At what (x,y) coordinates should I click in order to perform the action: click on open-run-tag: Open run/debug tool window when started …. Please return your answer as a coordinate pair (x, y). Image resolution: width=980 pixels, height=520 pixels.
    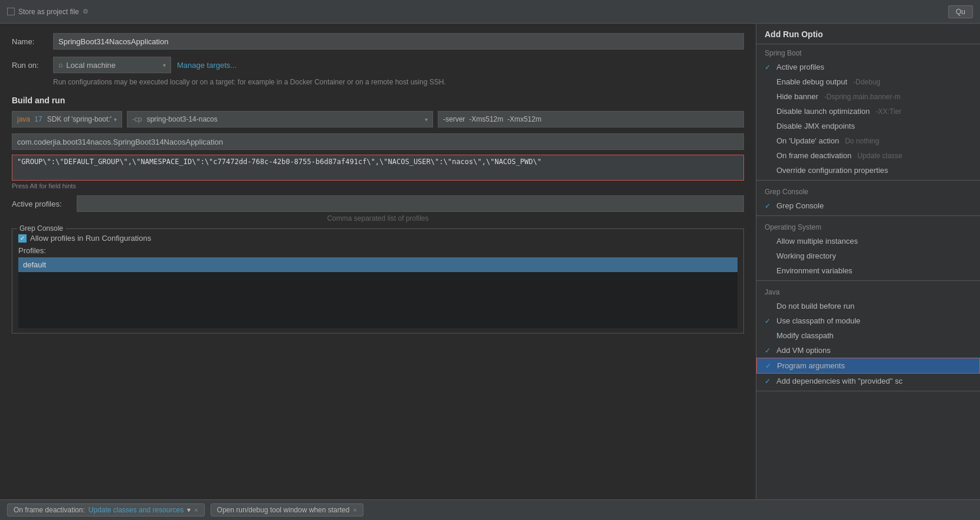
    Looking at the image, I should click on (287, 510).